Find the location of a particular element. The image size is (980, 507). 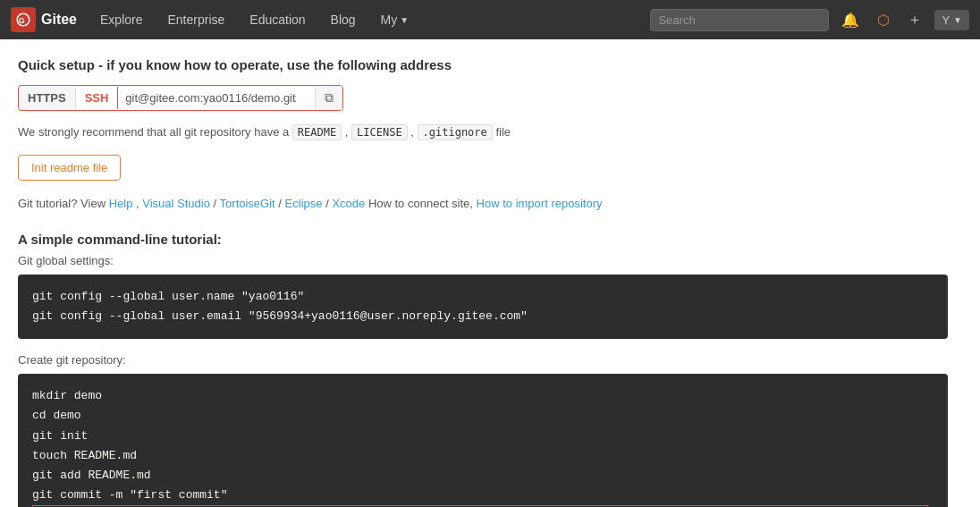

chevron-down-icon: ▼ is located at coordinates (404, 20).